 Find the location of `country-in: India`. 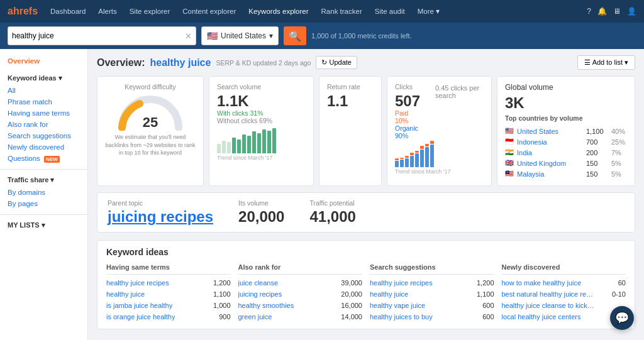

country-in: India is located at coordinates (550, 153).